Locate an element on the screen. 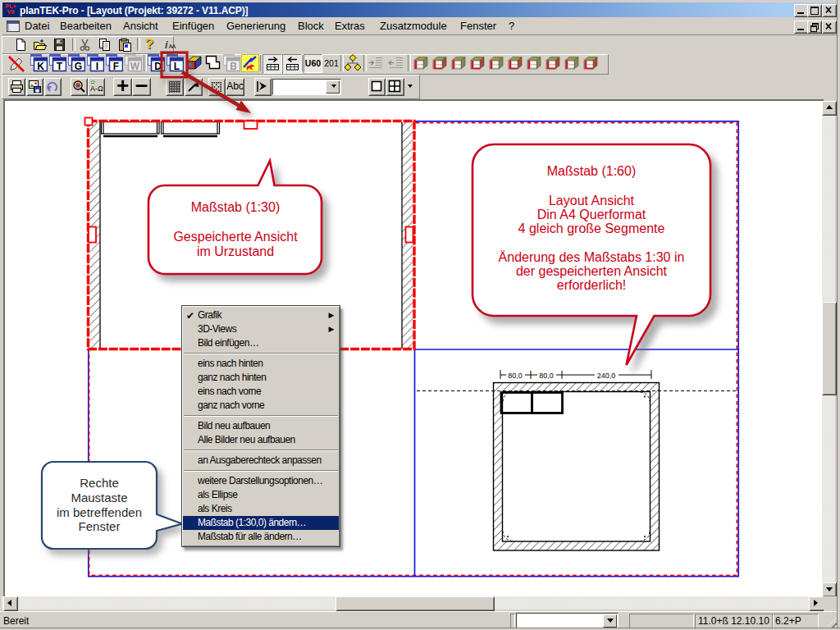 The width and height of the screenshot is (840, 630). svg-text: I is located at coordinates (97, 66).